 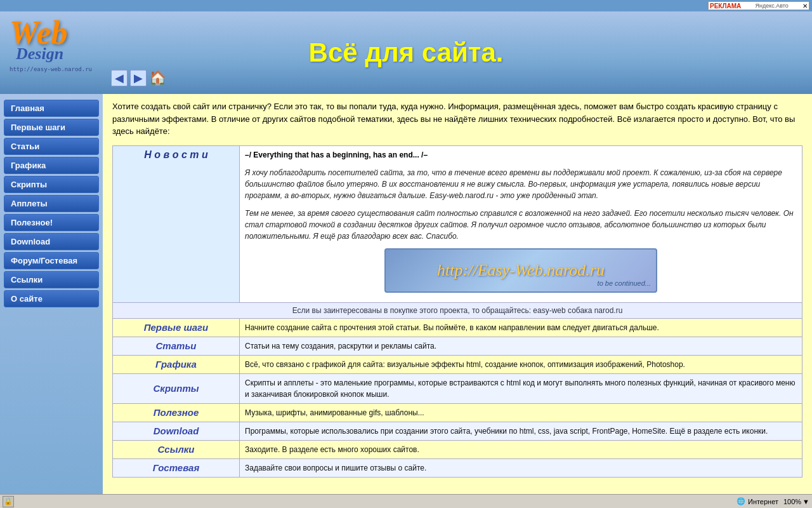 I want to click on section-row-useful: Полезное Музыка, шрифты, анимированные g…, so click(x=458, y=413).